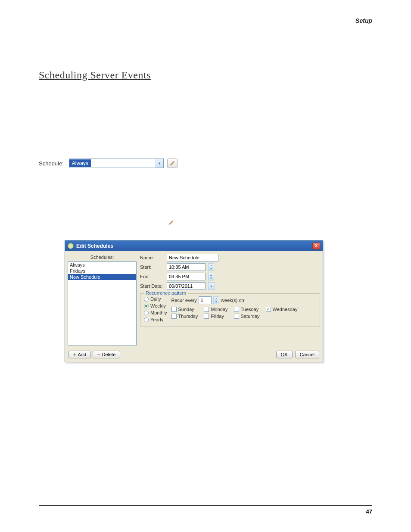  I want to click on radio-weekly: Weekly, so click(156, 306).